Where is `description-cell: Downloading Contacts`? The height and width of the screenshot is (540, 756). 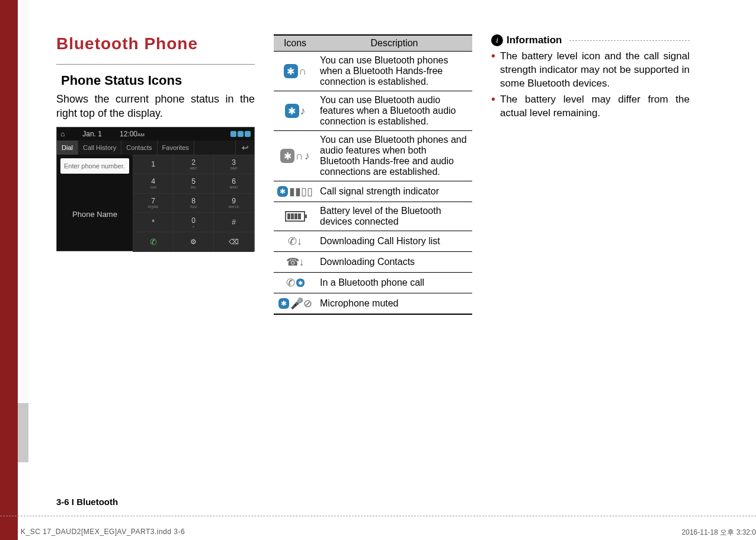 description-cell: Downloading Contacts is located at coordinates (395, 262).